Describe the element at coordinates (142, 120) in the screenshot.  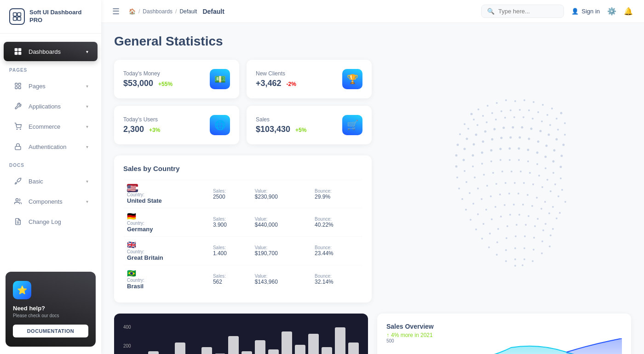
I see `stat-label-users: Today's Users` at that location.